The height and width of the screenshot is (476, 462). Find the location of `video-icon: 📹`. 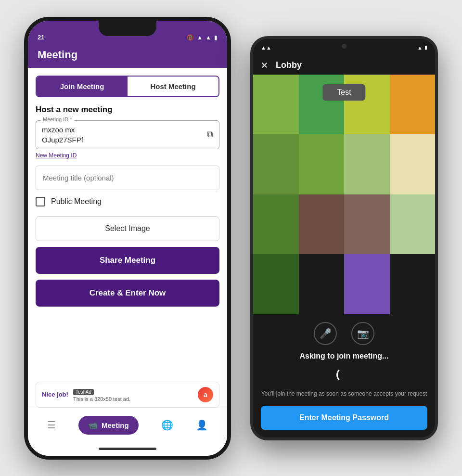

video-icon: 📹 is located at coordinates (93, 425).